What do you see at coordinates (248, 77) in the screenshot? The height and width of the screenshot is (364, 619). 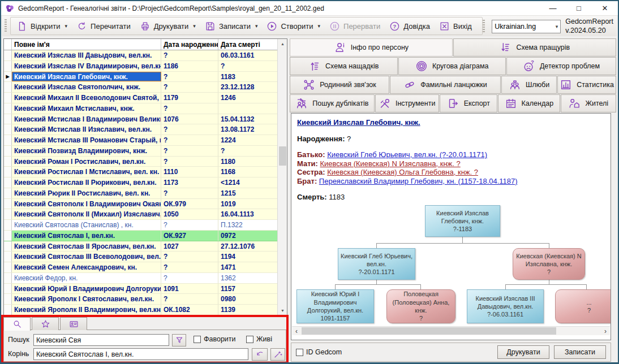 I see `cell-death-date: 1183` at bounding box center [248, 77].